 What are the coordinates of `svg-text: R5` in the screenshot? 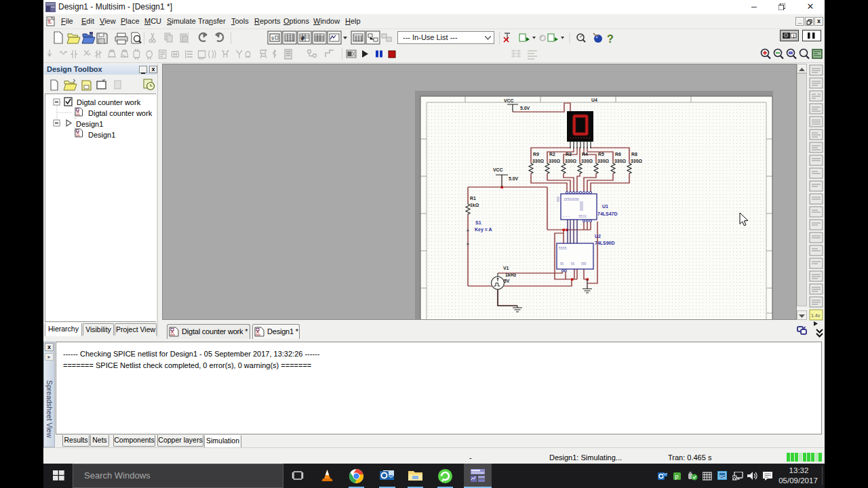 It's located at (601, 155).